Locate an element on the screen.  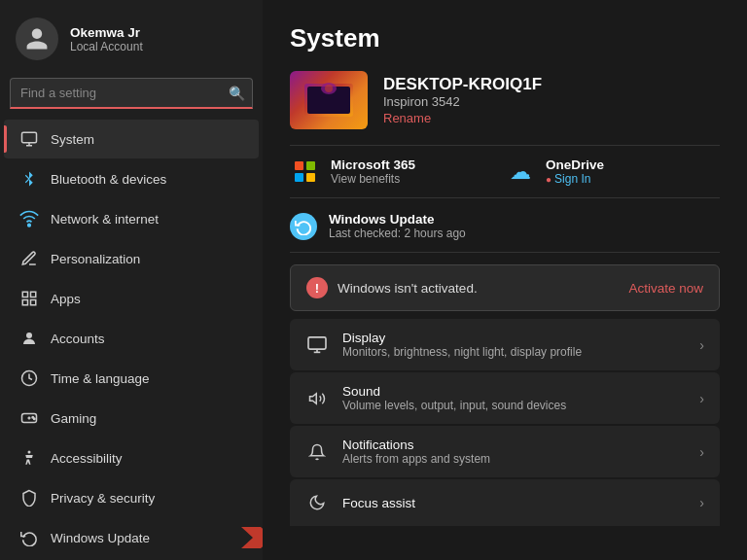
ms365-sub: View benefits is located at coordinates (374, 179).